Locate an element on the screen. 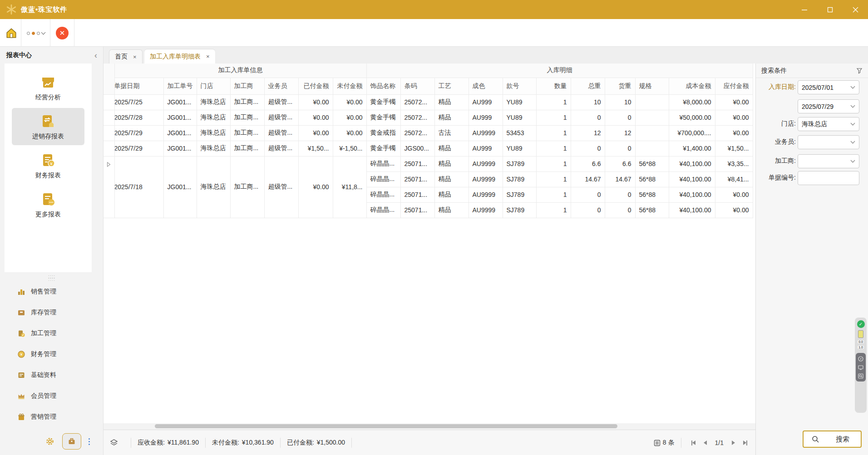 The image size is (868, 455). prev-page-button is located at coordinates (705, 443).